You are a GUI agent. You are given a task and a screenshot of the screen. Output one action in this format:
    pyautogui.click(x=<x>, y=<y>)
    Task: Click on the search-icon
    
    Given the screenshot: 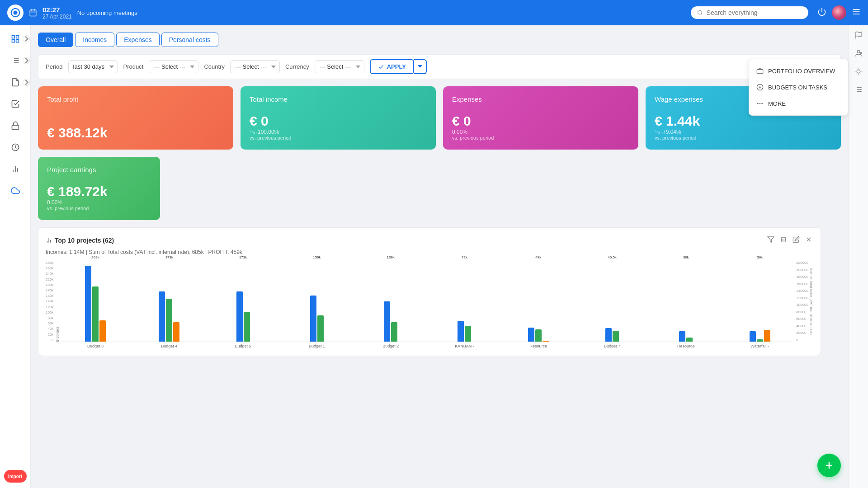 What is the action you would take?
    pyautogui.click(x=700, y=13)
    